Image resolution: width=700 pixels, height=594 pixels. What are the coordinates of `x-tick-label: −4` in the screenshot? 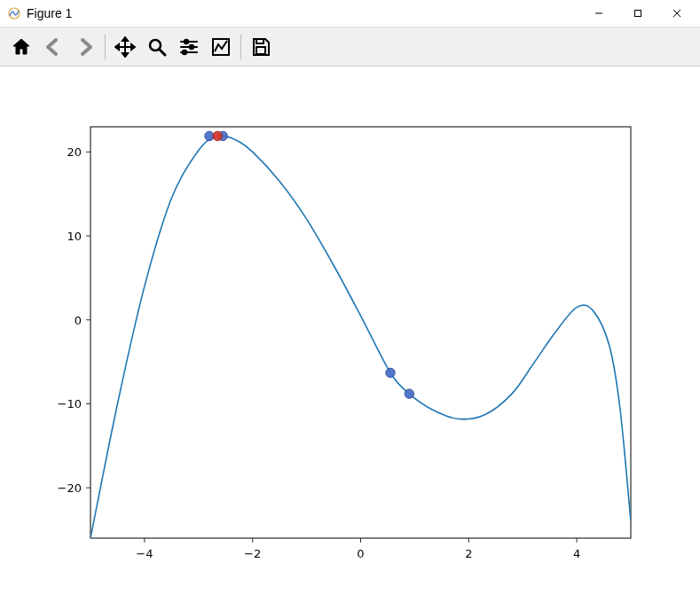 It's located at (144, 553).